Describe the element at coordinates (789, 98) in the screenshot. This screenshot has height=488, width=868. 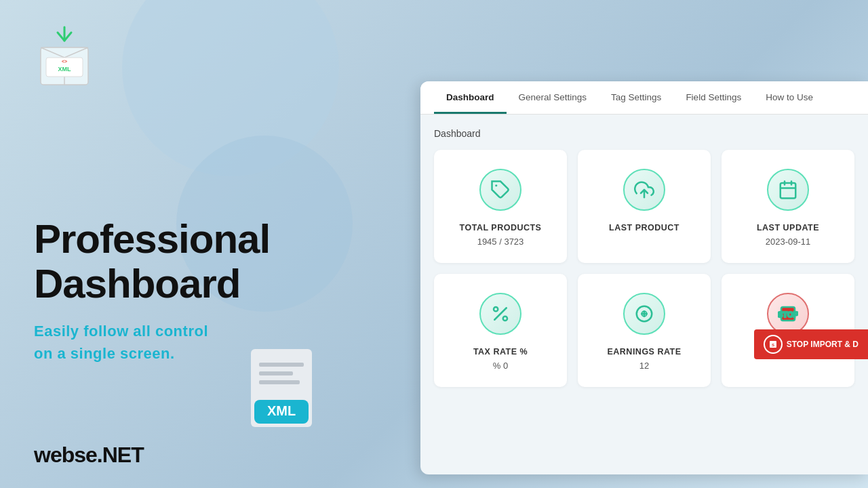
I see `tab-how-to-use: How to Use` at that location.